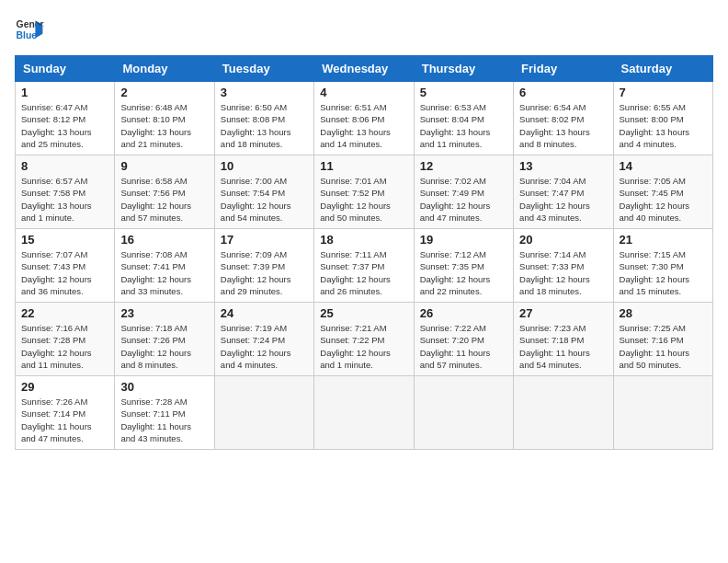 The height and width of the screenshot is (563, 728). Describe the element at coordinates (164, 125) in the screenshot. I see `day-info: Sunrise: 6:48 AM Sunset: 8:10 PM Dayligh…` at that location.